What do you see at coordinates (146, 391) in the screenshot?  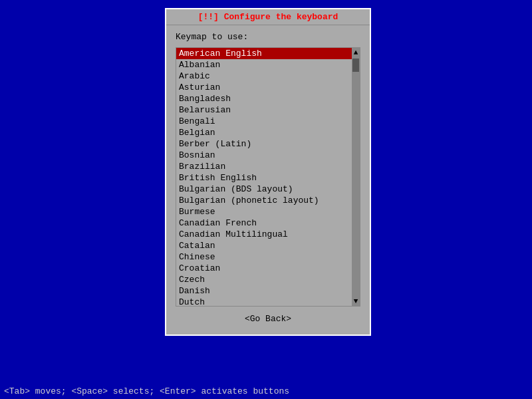 I see `status-text: <Tab> moves; <Space> selects; <Enter> ac…` at bounding box center [146, 391].